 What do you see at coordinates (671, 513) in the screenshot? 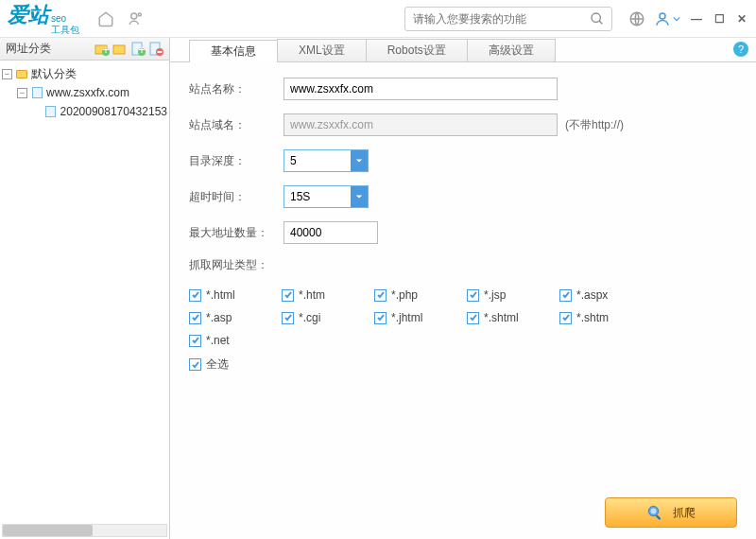
I see `footer: 抓爬` at bounding box center [671, 513].